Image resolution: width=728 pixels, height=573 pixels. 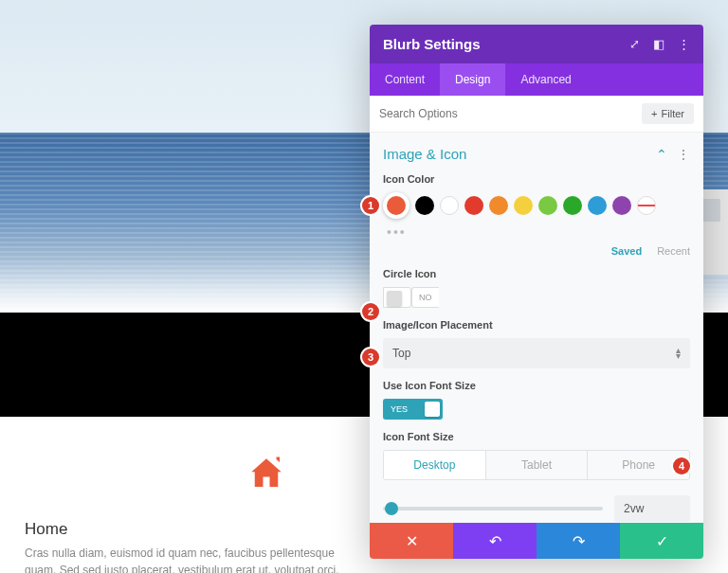 What do you see at coordinates (537, 114) in the screenshot?
I see `search-row: + Filter` at bounding box center [537, 114].